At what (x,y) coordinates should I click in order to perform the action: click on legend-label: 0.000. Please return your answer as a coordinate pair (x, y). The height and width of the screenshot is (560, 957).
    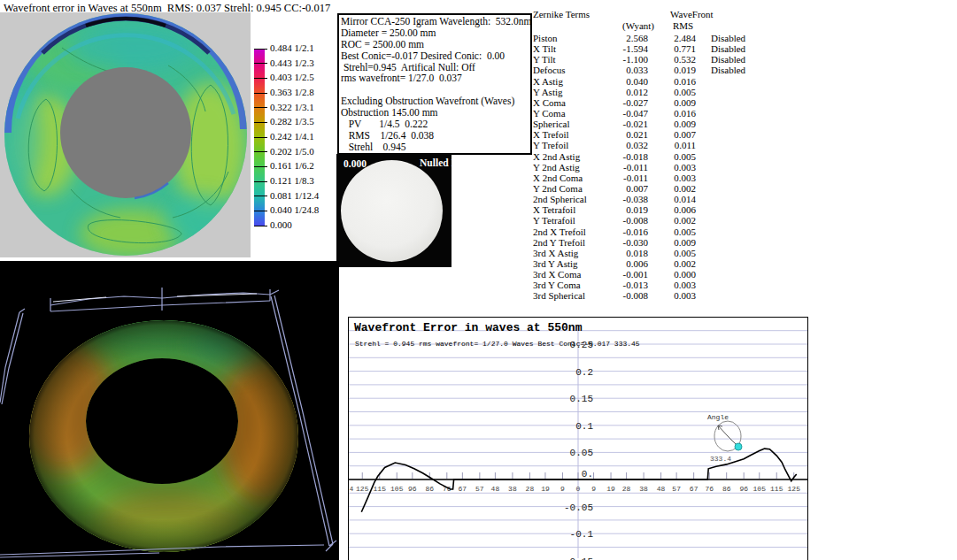
    Looking at the image, I should click on (282, 225).